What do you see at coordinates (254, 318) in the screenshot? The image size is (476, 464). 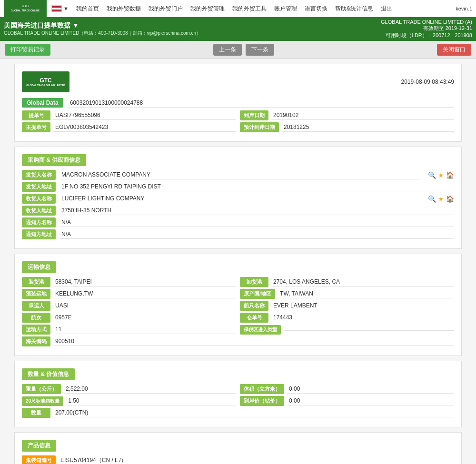 I see `warehouse-label: 仓单号` at bounding box center [254, 318].